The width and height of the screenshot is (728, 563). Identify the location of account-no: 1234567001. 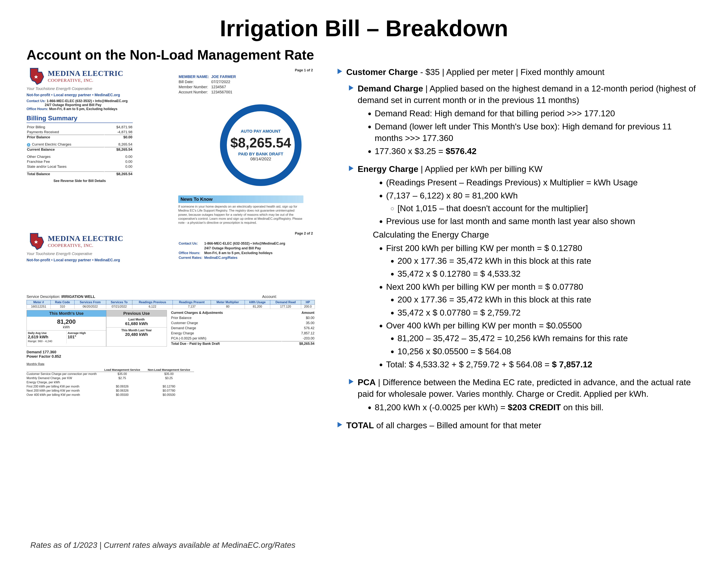
(225, 92).